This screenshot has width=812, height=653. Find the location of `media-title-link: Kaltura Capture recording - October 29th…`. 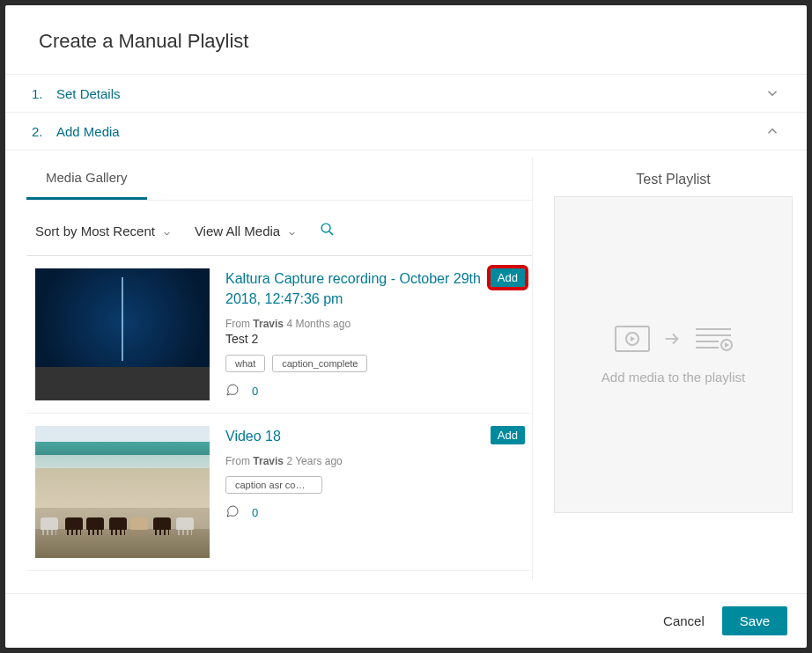

media-title-link: Kaltura Capture recording - October 29th… is located at coordinates (353, 289).